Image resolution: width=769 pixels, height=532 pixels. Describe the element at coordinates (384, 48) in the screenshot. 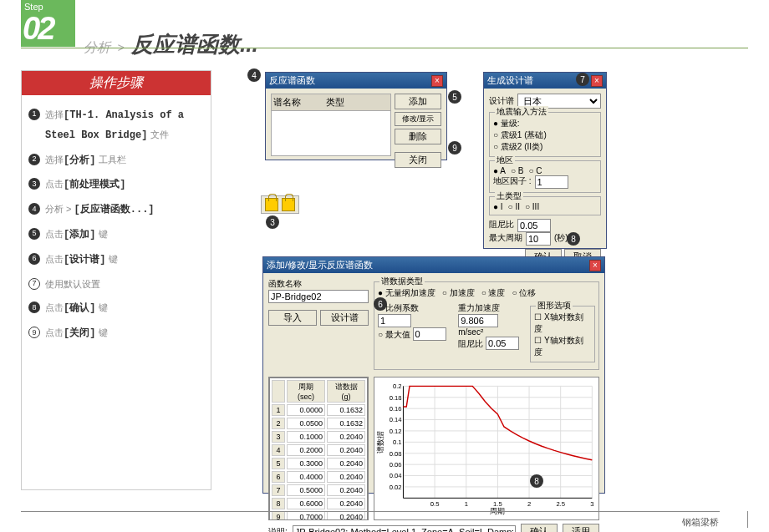

I see `top-rule` at that location.